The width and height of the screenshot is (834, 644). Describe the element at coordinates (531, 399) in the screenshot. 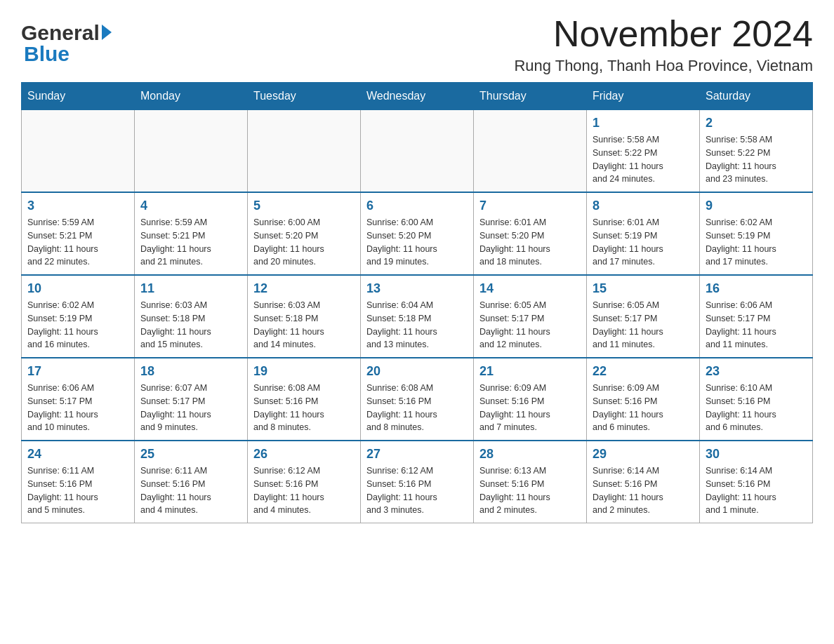

I see `calendar-cell: 21Sunrise: 6:09 AM Sunset: 5:16 PM Dayli…` at that location.